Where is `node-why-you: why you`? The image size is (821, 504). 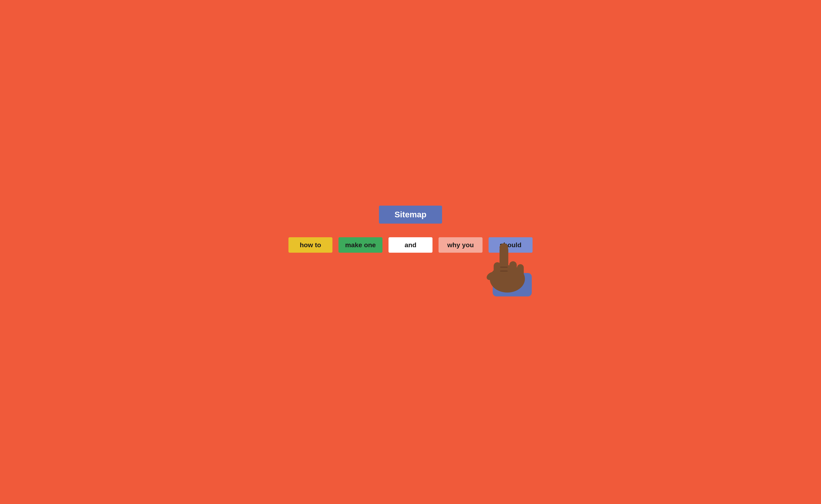 node-why-you: why you is located at coordinates (460, 245).